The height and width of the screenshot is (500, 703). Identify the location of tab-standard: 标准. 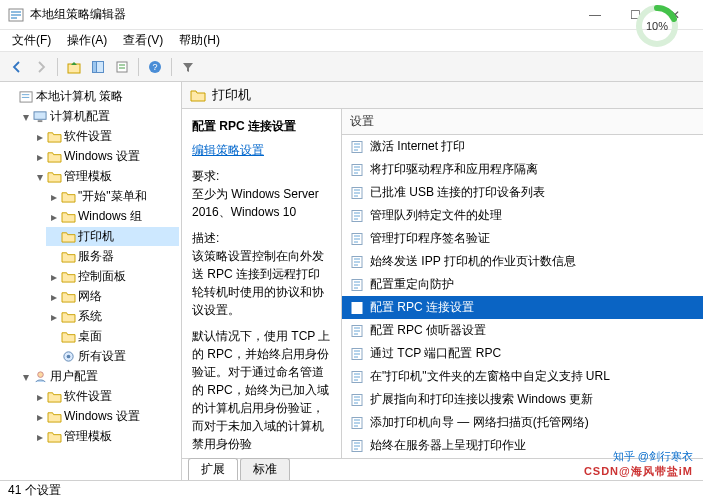
(265, 469).